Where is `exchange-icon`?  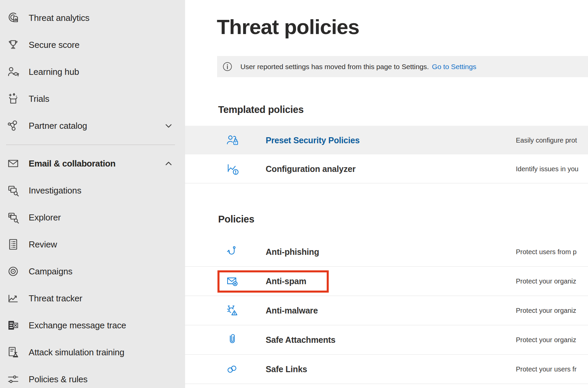
exchange-icon is located at coordinates (13, 325).